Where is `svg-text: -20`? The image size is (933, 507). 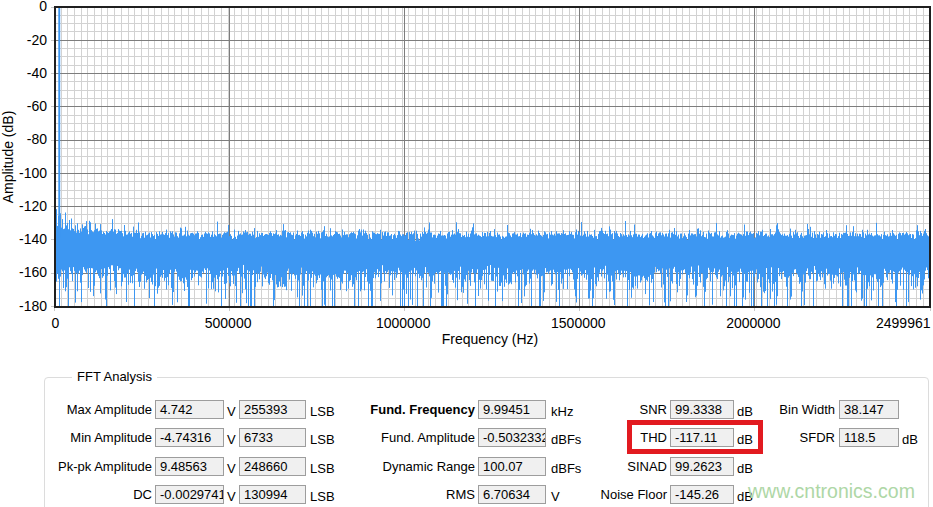 svg-text: -20 is located at coordinates (37, 40).